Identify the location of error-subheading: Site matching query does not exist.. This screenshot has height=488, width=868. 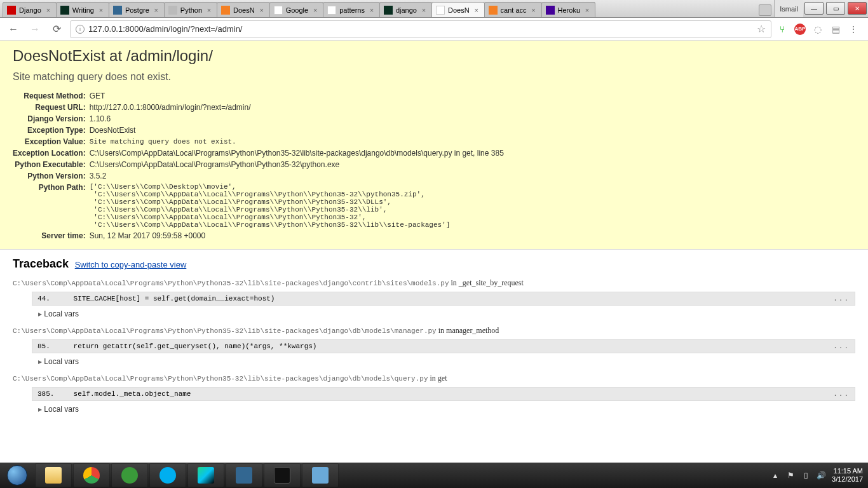
(434, 77).